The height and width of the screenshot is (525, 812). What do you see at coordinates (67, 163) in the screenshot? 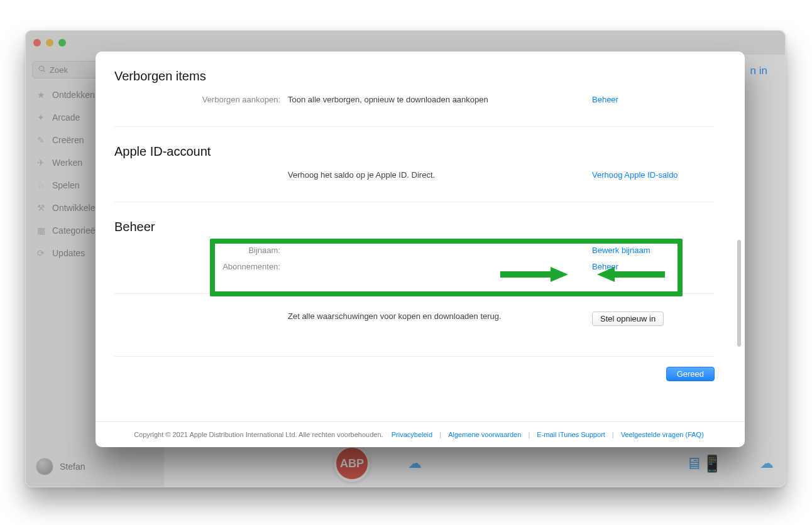
I see `sidebar-item-label: Werken` at bounding box center [67, 163].